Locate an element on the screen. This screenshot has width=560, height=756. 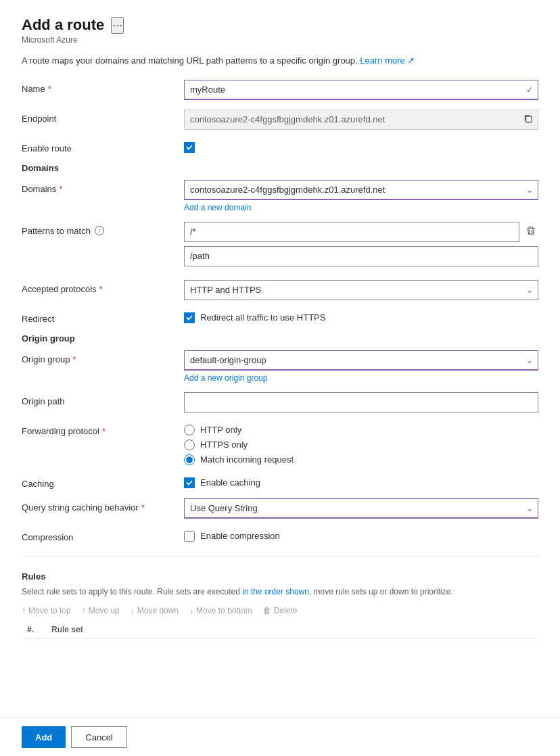
origin-path-label: Origin path is located at coordinates (103, 399).